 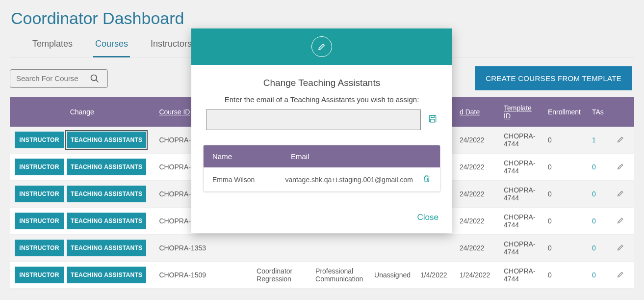 What do you see at coordinates (623, 112) in the screenshot?
I see `col-edit` at bounding box center [623, 112].